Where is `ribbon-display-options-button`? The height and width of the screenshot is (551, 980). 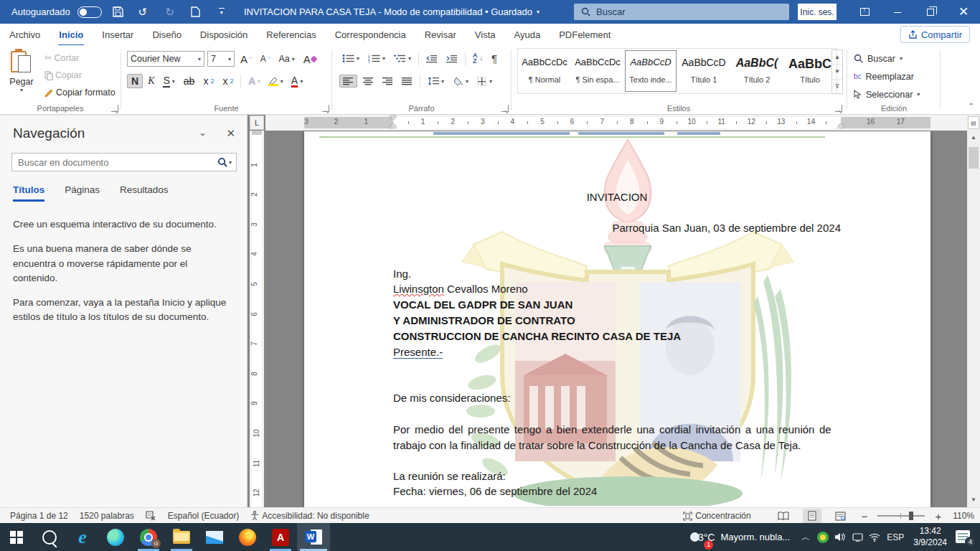 ribbon-display-options-button is located at coordinates (864, 11).